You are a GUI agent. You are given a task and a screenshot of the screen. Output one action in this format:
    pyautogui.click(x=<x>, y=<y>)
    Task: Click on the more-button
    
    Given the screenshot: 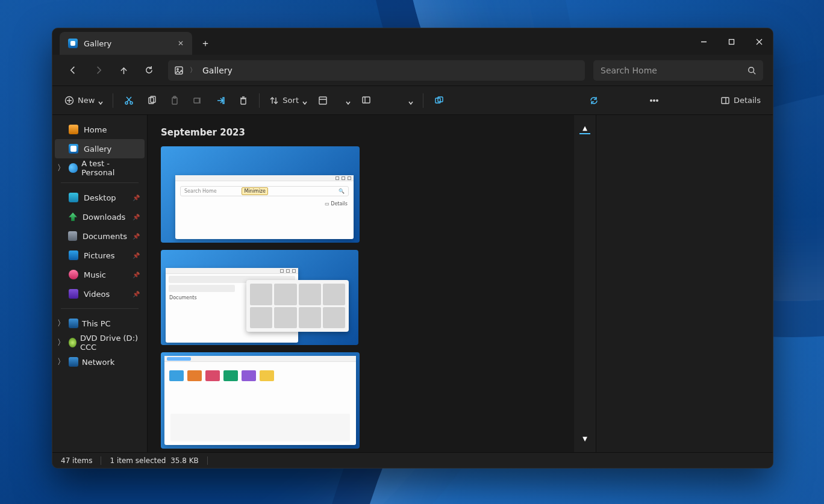 What is the action you would take?
    pyautogui.click(x=654, y=101)
    